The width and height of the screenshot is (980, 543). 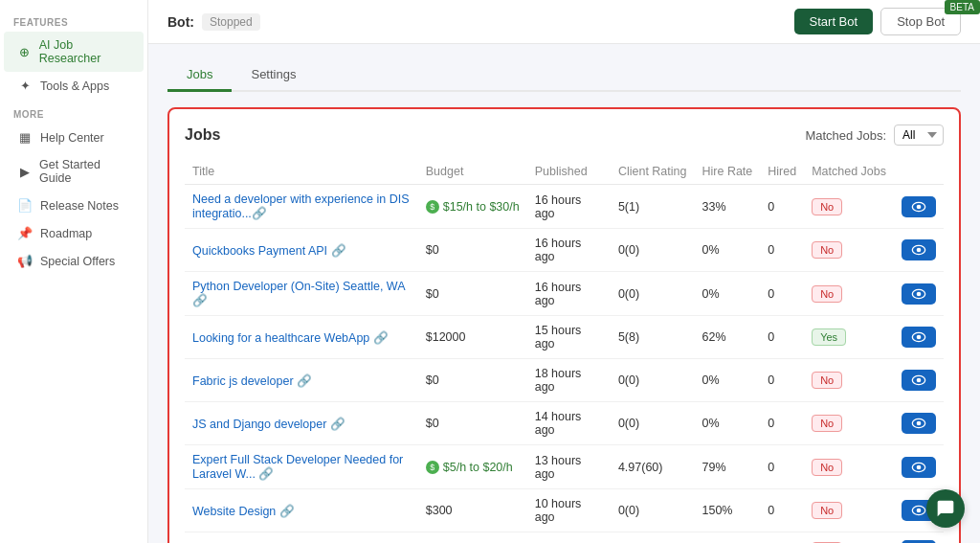 I want to click on sidebar-item-roadmap: 📌 Roadmap, so click(x=74, y=234).